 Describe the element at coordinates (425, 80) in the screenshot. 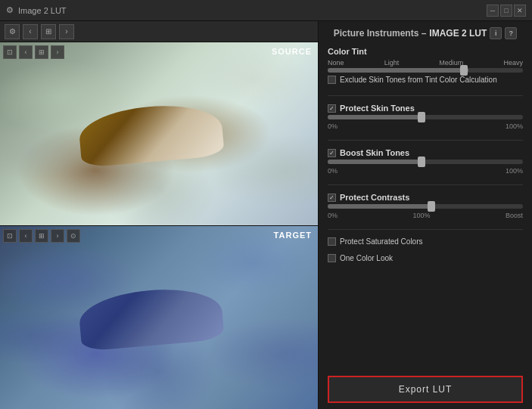

I see `exclude-skin-tones-row: Exclude Skin Tones from Tint Color Calcu…` at that location.